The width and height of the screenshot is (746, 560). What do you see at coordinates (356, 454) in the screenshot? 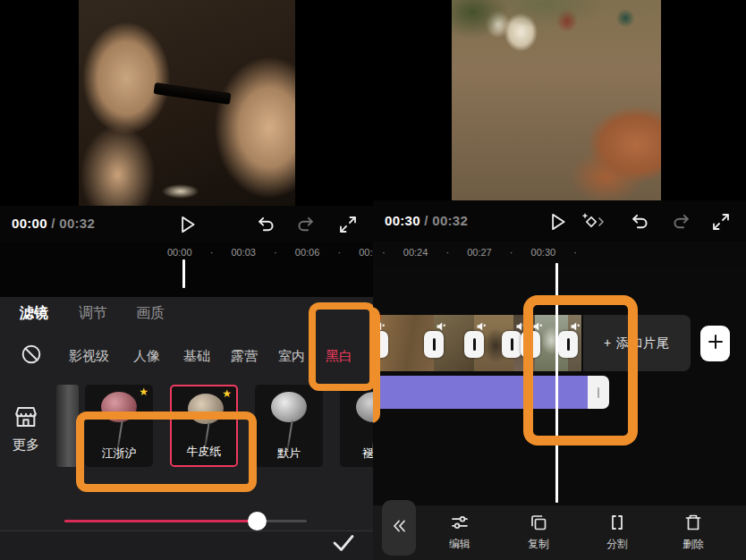
I see `filter-name: 褪色` at bounding box center [356, 454].